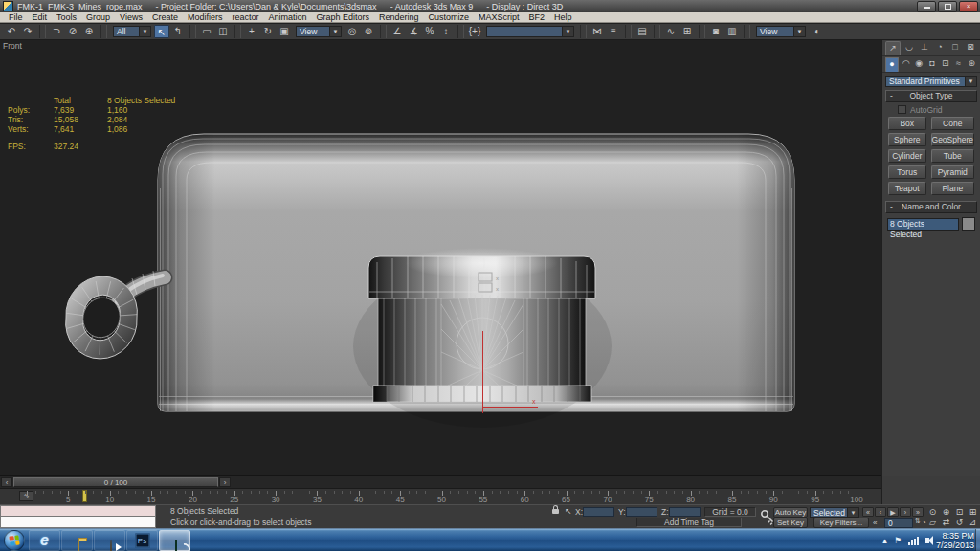  Describe the element at coordinates (892, 65) in the screenshot. I see `subtab-geometry-icon: ●` at that location.